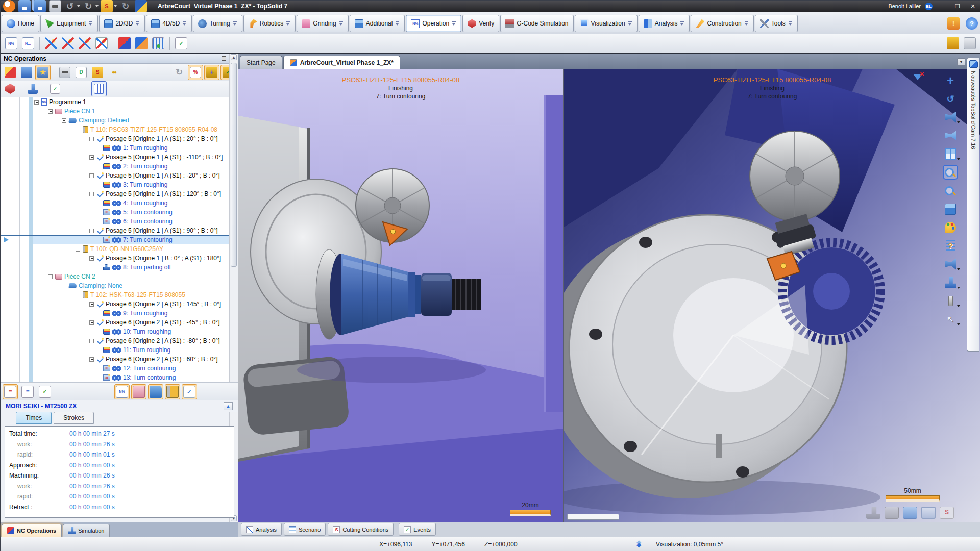 This screenshot has height=551, width=980. Describe the element at coordinates (43, 72) in the screenshot. I see `sim-star-button` at that location.